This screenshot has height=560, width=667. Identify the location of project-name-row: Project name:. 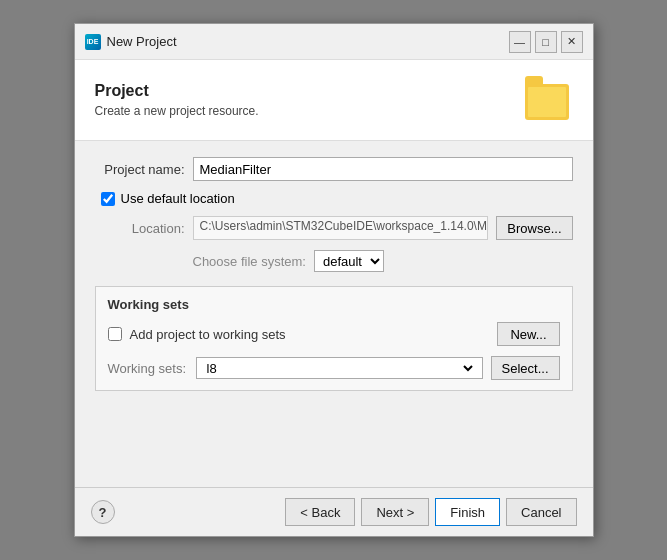
(334, 169).